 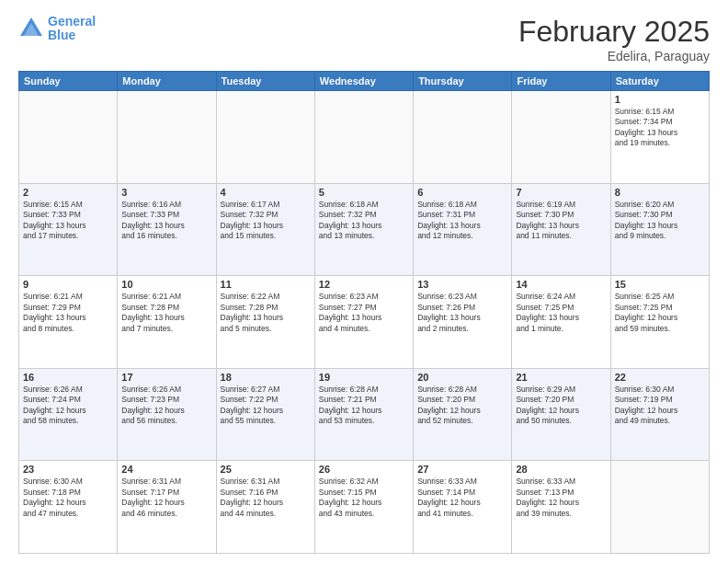 What do you see at coordinates (68, 406) in the screenshot?
I see `day-info: Sunrise: 6:26 AM Sunset: 7:24 PM Dayligh…` at bounding box center [68, 406].